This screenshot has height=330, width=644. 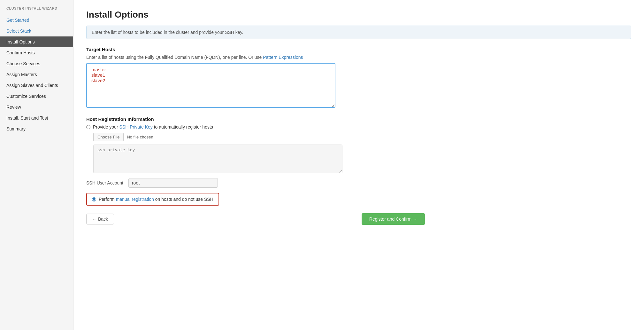 I want to click on button-row: ← Back Register and Confirm →, so click(x=256, y=219).